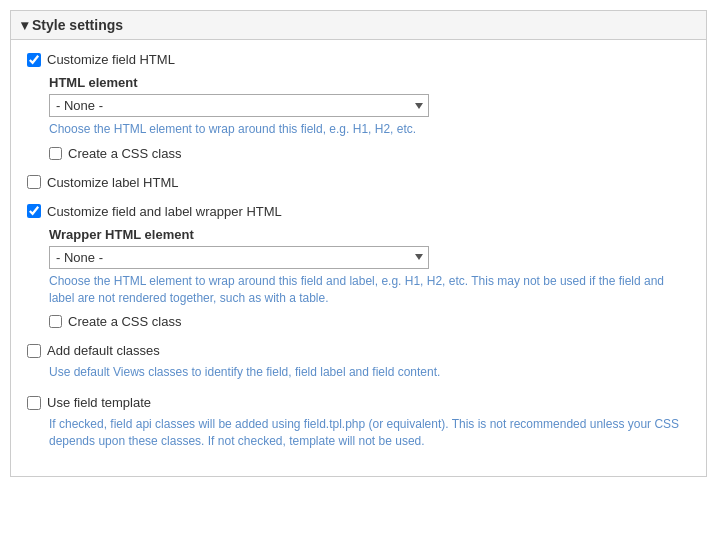 Image resolution: width=717 pixels, height=537 pixels. Describe the element at coordinates (370, 118) in the screenshot. I see `customize-field-html-content: HTML element - None - Choose the HTML el…` at that location.